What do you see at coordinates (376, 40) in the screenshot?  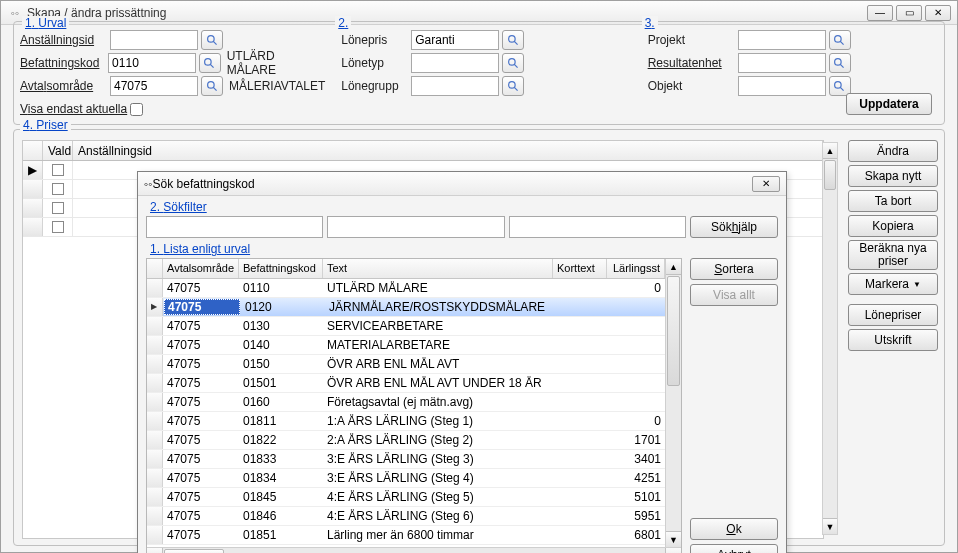 I see `lonepris-label: Lönepris` at bounding box center [376, 40].